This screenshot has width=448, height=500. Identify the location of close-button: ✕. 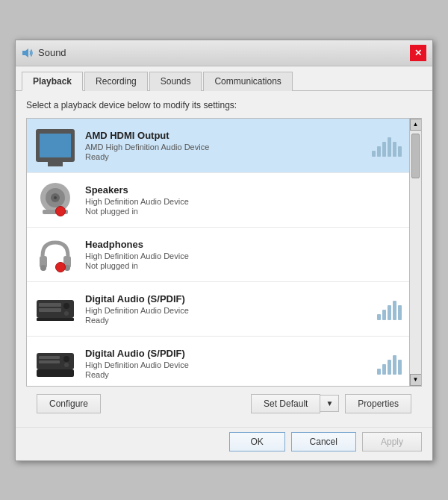
(418, 53).